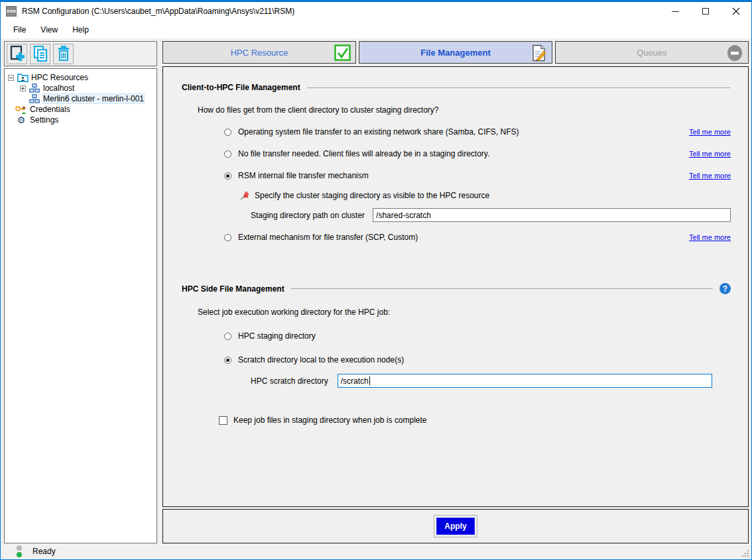  Describe the element at coordinates (228, 176) in the screenshot. I see `radio-rsm-internal` at that location.